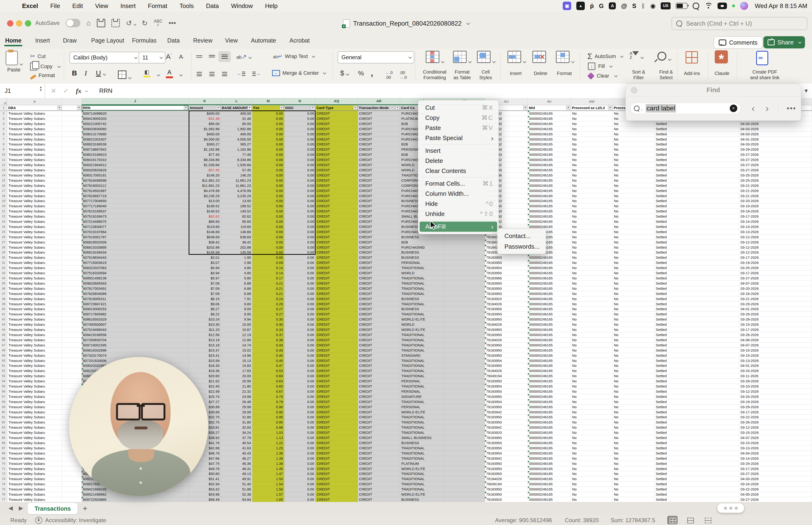 Image resolution: width=812 pixels, height=525 pixels. What do you see at coordinates (135, 227) in the screenshot?
I see `cell: 607123830077` at bounding box center [135, 227].